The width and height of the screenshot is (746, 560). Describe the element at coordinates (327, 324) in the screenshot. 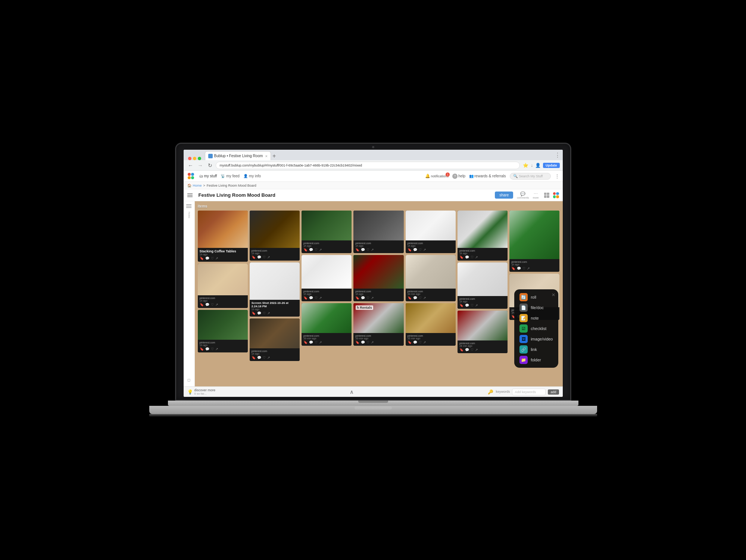

I see `card-xmas-tree-3: pinterest.com 39 min ago 🔖 💬 ♡ ↗` at that location.